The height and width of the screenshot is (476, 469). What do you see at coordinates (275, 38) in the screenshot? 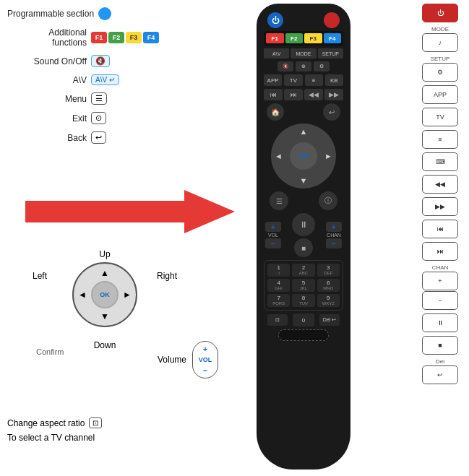
I see `remote-f1: F1` at bounding box center [275, 38].